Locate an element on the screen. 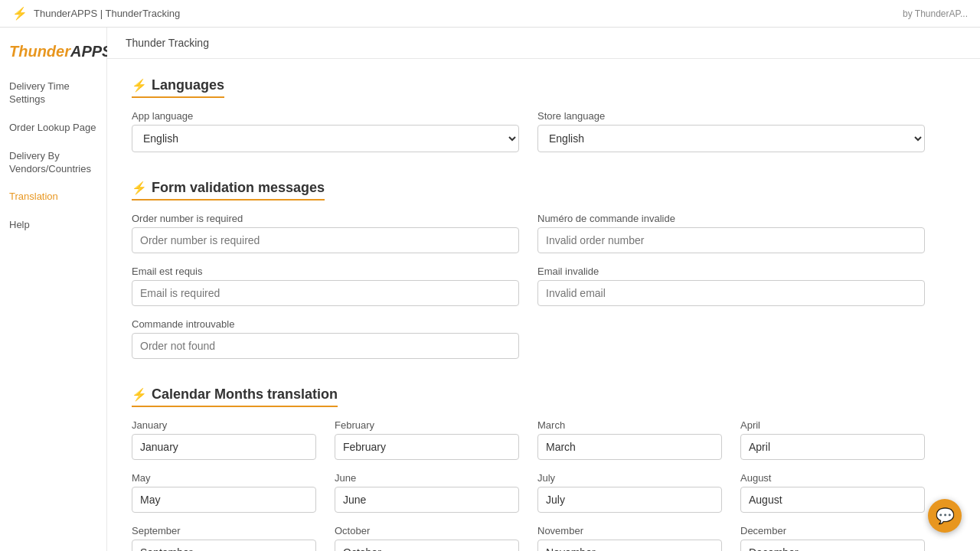 This screenshot has height=551, width=980. sidebar: ThunderAPPS Delivery Time Settings Order… is located at coordinates (54, 289).